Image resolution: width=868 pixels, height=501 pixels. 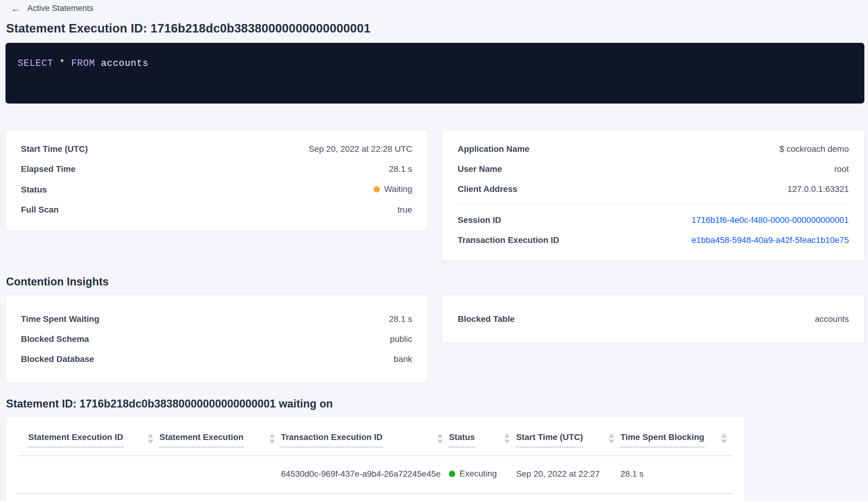 What do you see at coordinates (662, 440) in the screenshot?
I see `column-header-label: Time Spent Blocking` at bounding box center [662, 440].